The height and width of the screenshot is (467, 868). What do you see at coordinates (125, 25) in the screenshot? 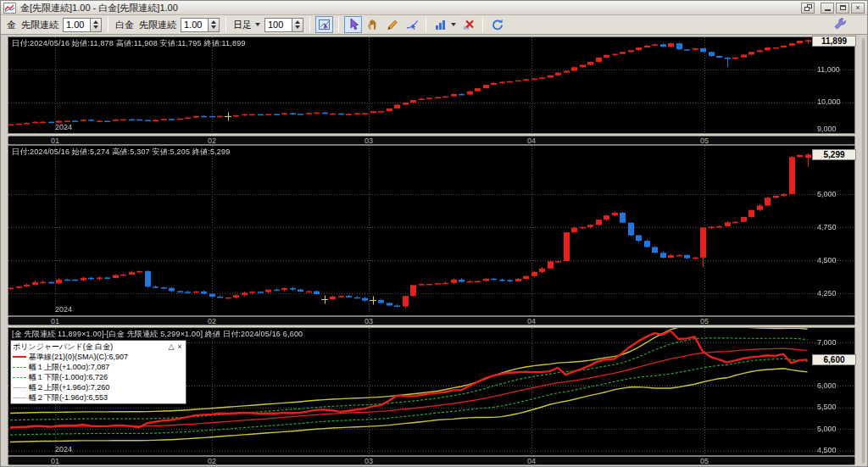
I see `platinum-label: 白金` at bounding box center [125, 25].